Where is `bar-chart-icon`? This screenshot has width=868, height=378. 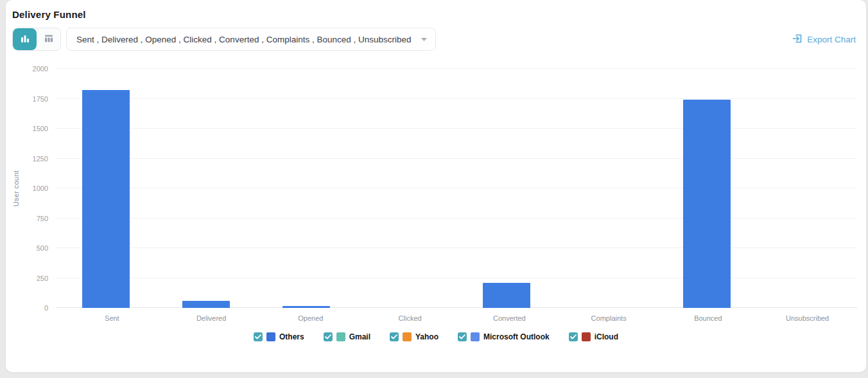
bar-chart-icon is located at coordinates (25, 40).